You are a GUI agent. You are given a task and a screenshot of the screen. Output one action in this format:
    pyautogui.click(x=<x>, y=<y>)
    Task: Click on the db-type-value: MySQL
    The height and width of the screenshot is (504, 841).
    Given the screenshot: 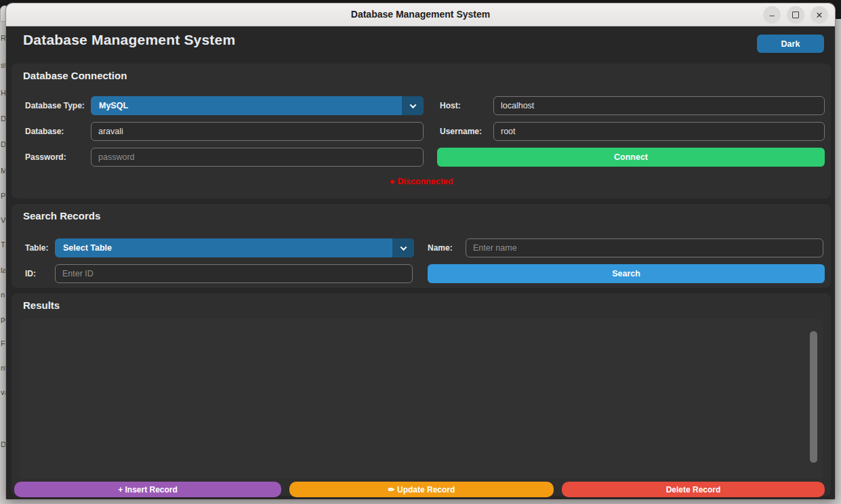 What is the action you would take?
    pyautogui.click(x=247, y=106)
    